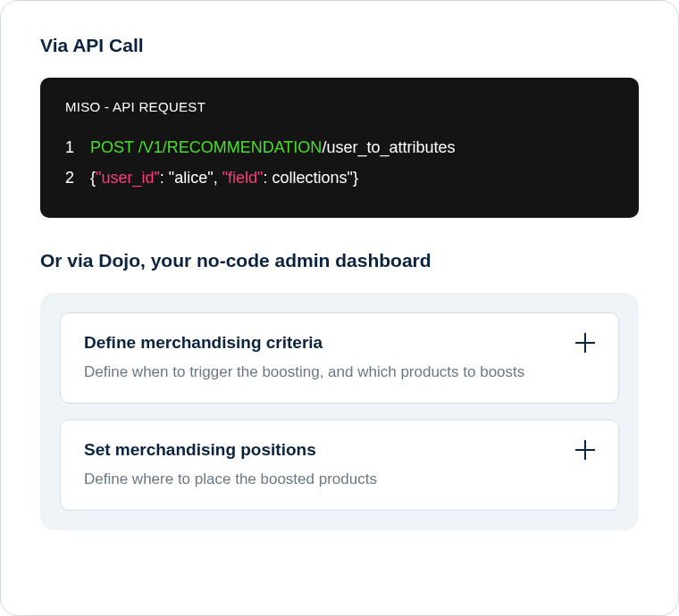 The width and height of the screenshot is (679, 616). What do you see at coordinates (272, 147) in the screenshot?
I see `code-content: POST /V1/RECOMMENDATION/user_to_attribut…` at bounding box center [272, 147].